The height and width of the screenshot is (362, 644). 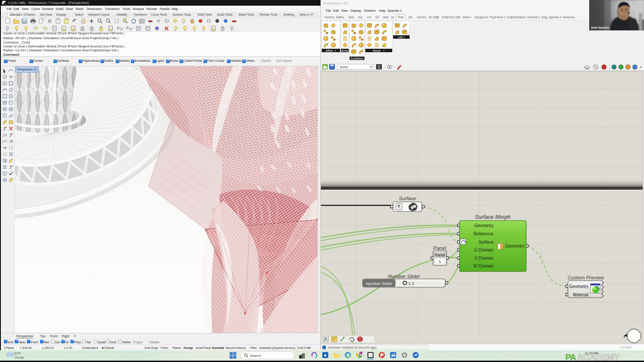 What do you see at coordinates (581, 295) in the screenshot?
I see `svg-text: Material` at bounding box center [581, 295].